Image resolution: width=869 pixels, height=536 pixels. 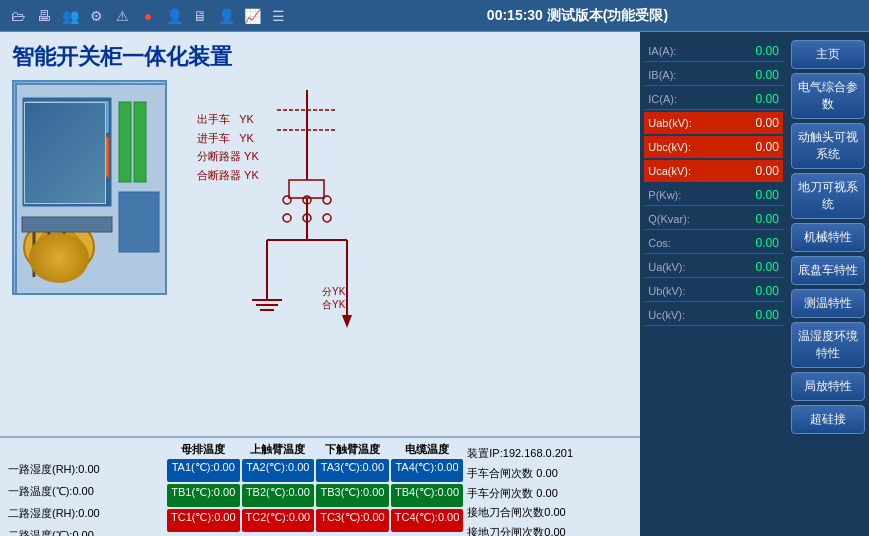 What do you see at coordinates (684, 171) in the screenshot?
I see `data-label-5: Uca(kV):` at bounding box center [684, 171].